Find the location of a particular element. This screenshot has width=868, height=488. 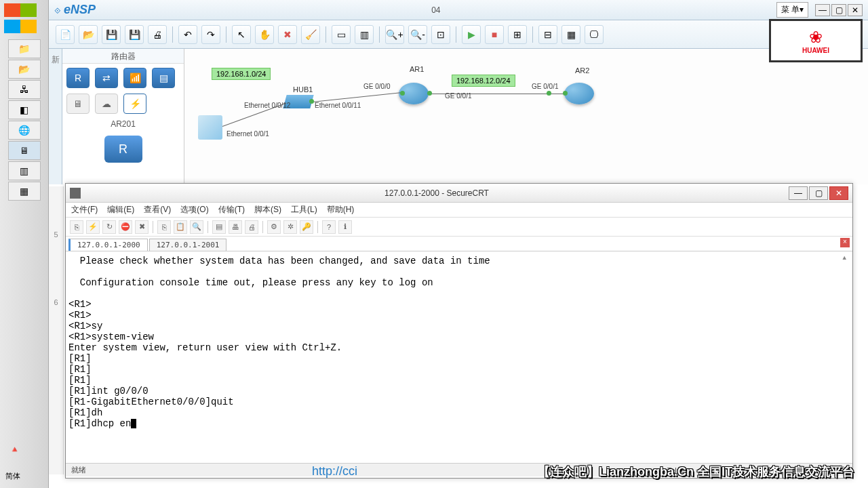

palette-wlan-icon: 📶 is located at coordinates (135, 78).